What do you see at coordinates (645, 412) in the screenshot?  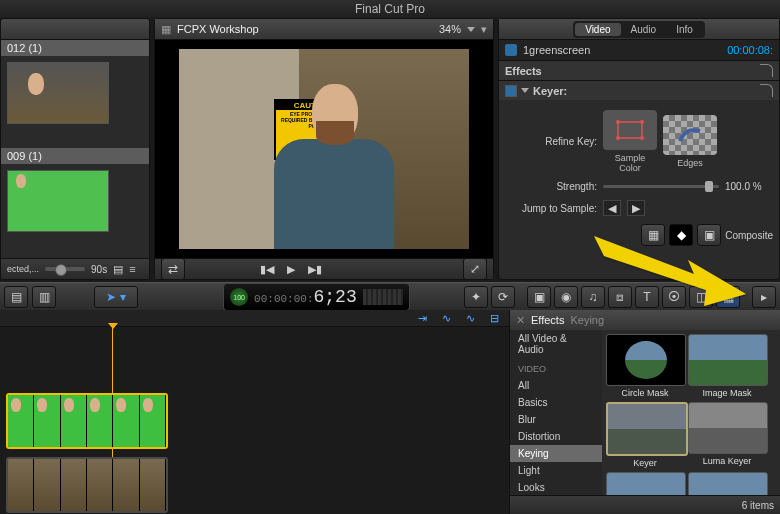 I see `effects-browser-panel: ✕ Effects Keying All Video & Audio VIDEO…` at bounding box center [645, 412].